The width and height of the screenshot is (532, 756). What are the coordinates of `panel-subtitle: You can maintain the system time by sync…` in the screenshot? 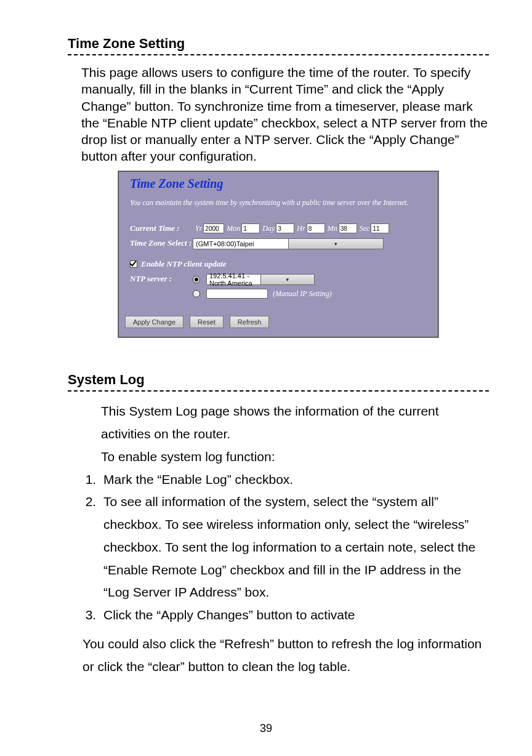 It's located at (278, 203).